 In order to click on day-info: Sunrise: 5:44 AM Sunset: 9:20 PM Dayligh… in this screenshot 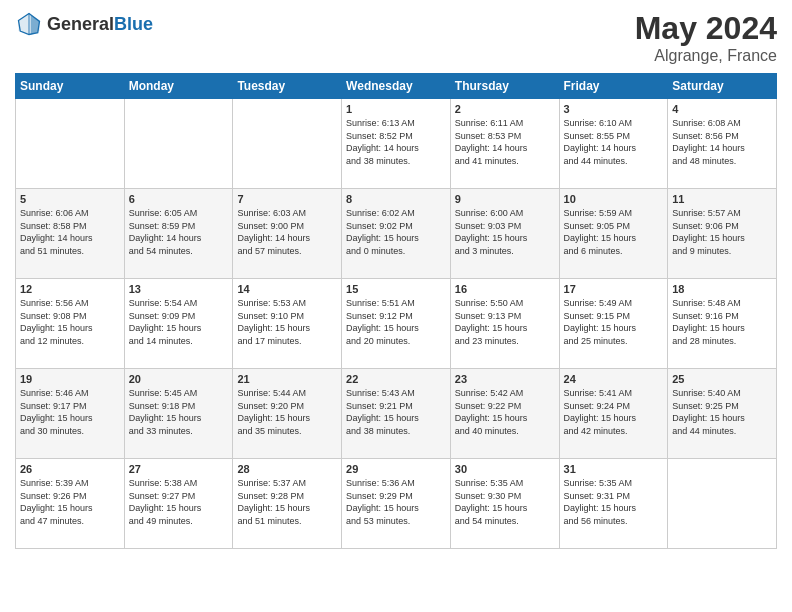, I will do `click(287, 412)`.